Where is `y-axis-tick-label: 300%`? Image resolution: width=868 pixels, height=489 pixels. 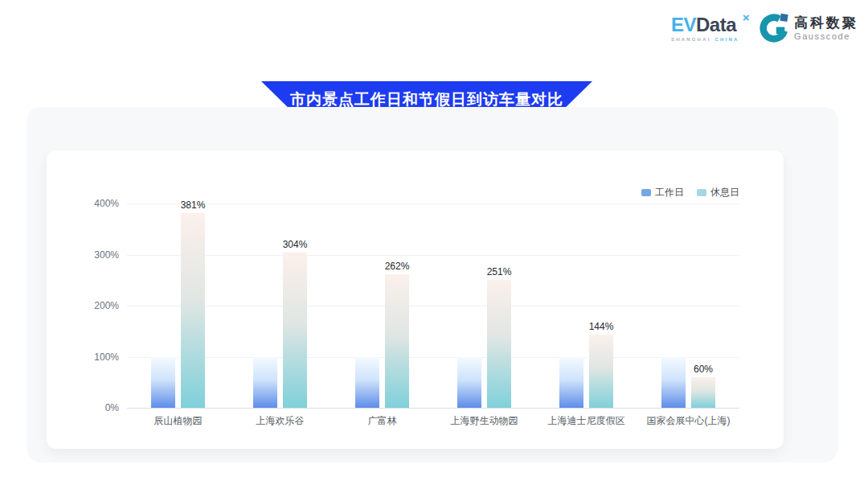
y-axis-tick-label: 300% is located at coordinates (97, 255).